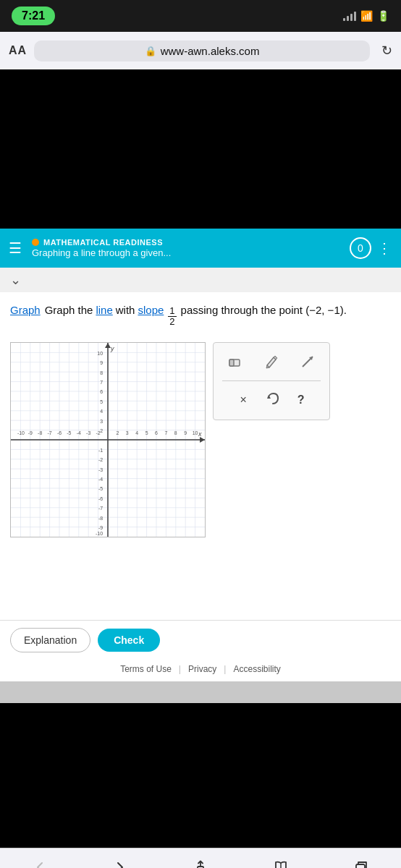 This screenshot has width=401, height=868. Describe the element at coordinates (33, 16) in the screenshot. I see `status-time: 7:21` at that location.